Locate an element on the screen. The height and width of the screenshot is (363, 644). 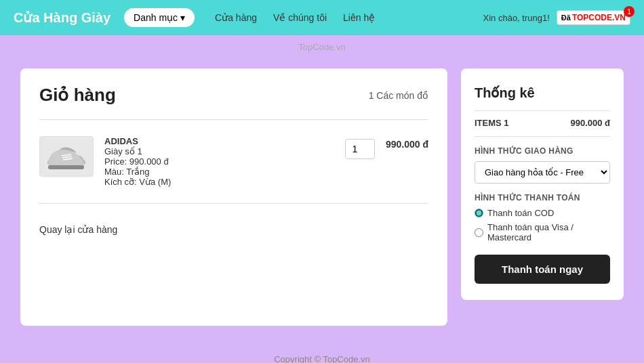
quantity-container is located at coordinates (360, 148).